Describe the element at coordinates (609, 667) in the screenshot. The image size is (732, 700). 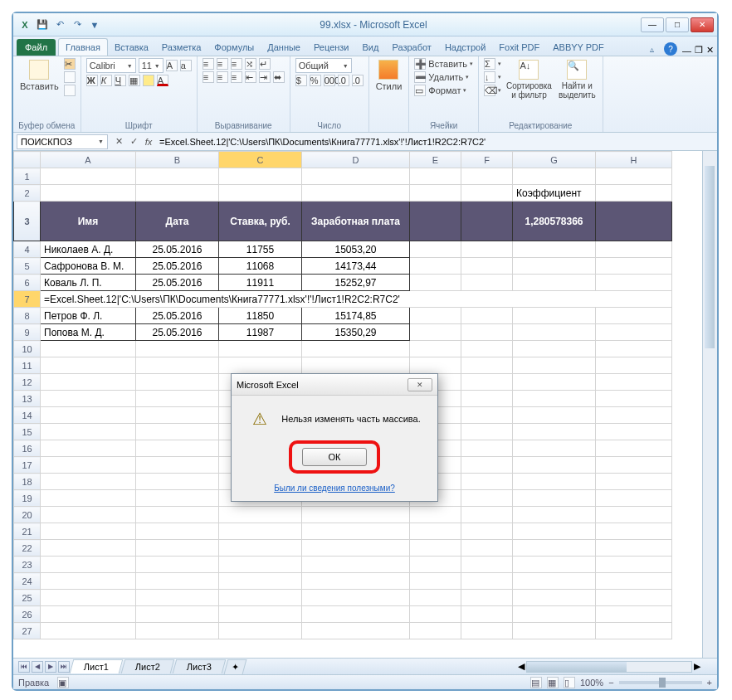
I see `horizontal-scrollbar: ◀ ▶` at that location.